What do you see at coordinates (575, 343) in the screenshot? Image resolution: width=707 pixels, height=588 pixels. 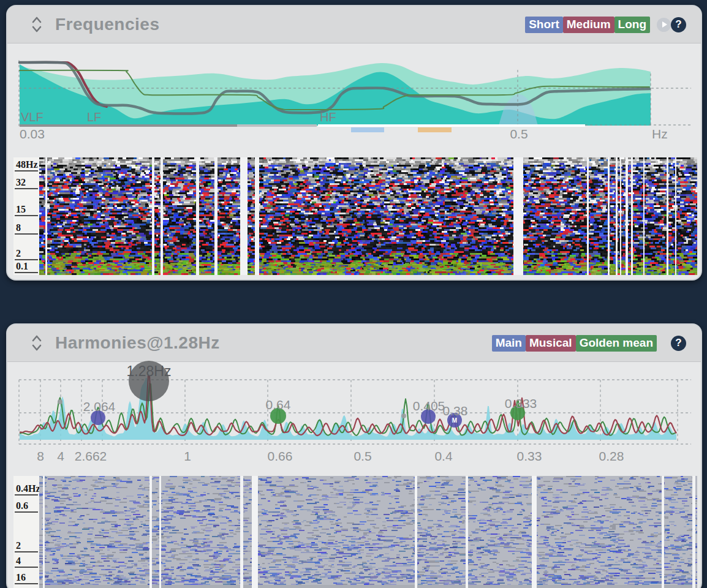 I see `harmonies-legend: MainMusicalGolden mean` at bounding box center [575, 343].